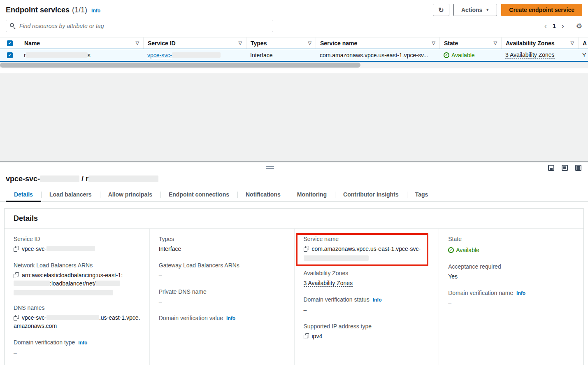 The width and height of the screenshot is (588, 365). What do you see at coordinates (312, 194) in the screenshot?
I see `tab-monitoring-label: Monitoring` at bounding box center [312, 194].